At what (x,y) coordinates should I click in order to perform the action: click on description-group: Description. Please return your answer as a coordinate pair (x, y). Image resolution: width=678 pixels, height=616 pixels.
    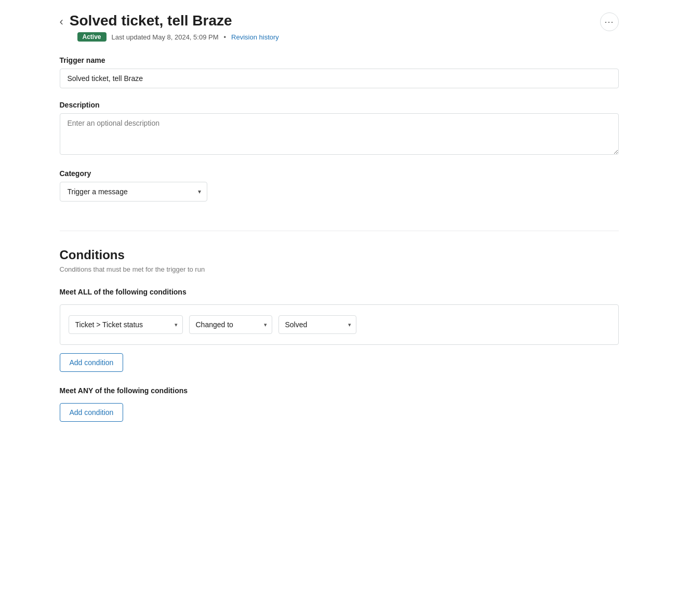
    Looking at the image, I should click on (339, 129).